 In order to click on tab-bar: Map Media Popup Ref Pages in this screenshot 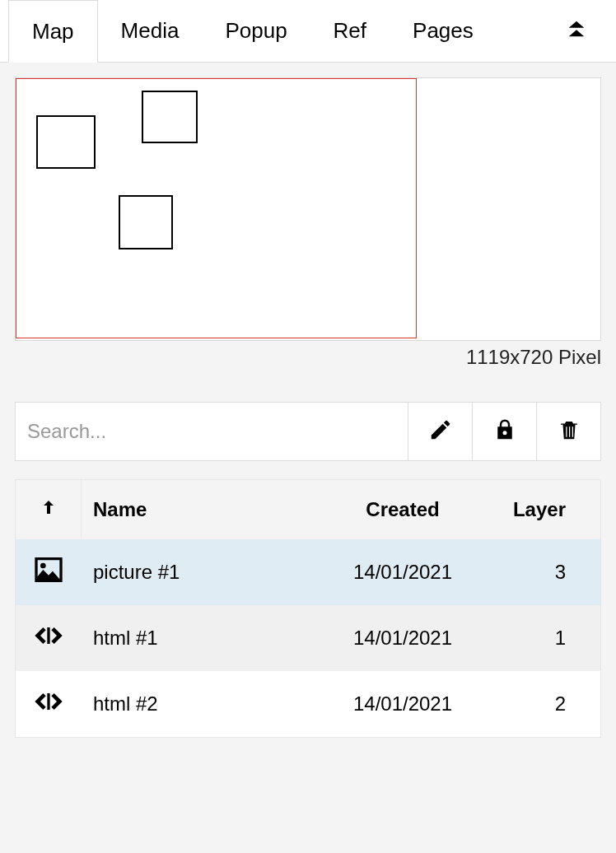, I will do `click(308, 31)`.